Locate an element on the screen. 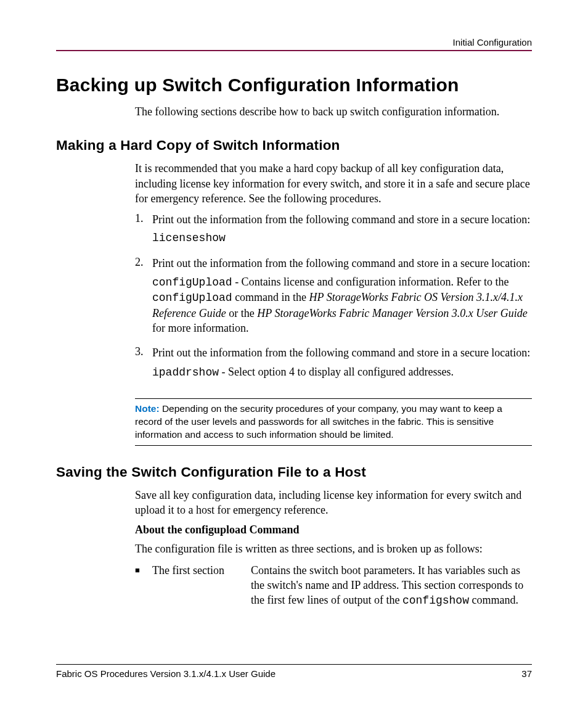 This screenshot has width=588, height=706. note-block: Note: Depending on the security procedur… is located at coordinates (333, 422).